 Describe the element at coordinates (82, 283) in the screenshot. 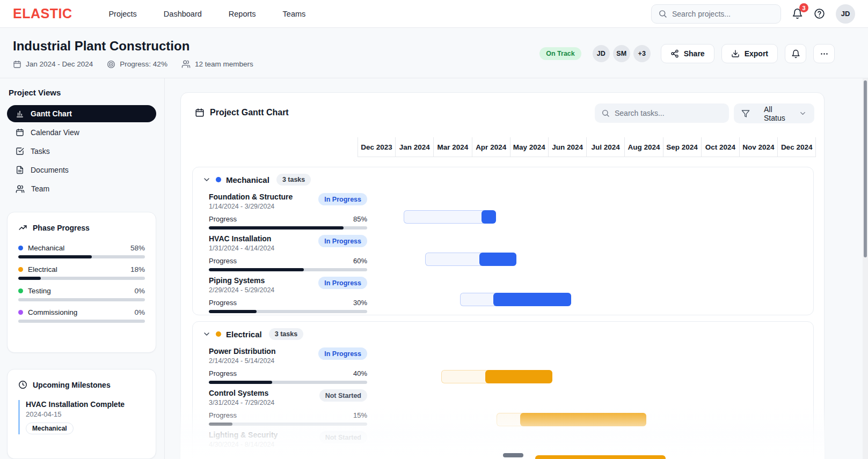

I see `phase-rows: Mechanical58%Electrical18%Testing0%Commi…` at that location.